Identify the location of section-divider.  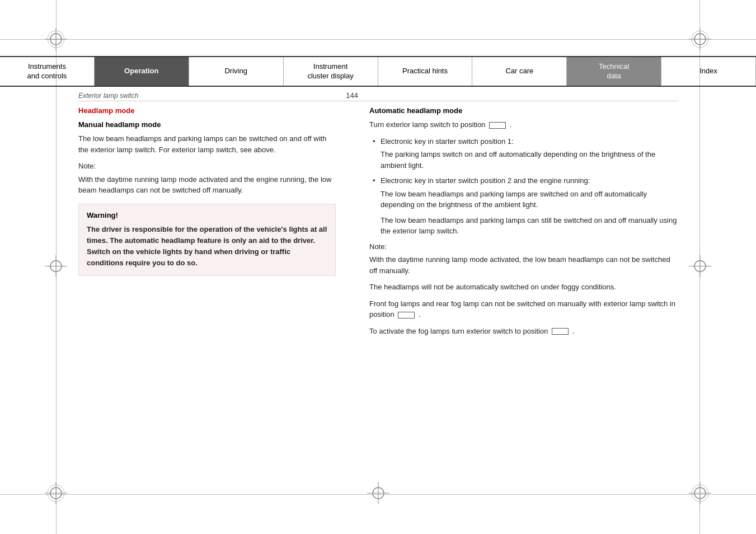
(378, 101).